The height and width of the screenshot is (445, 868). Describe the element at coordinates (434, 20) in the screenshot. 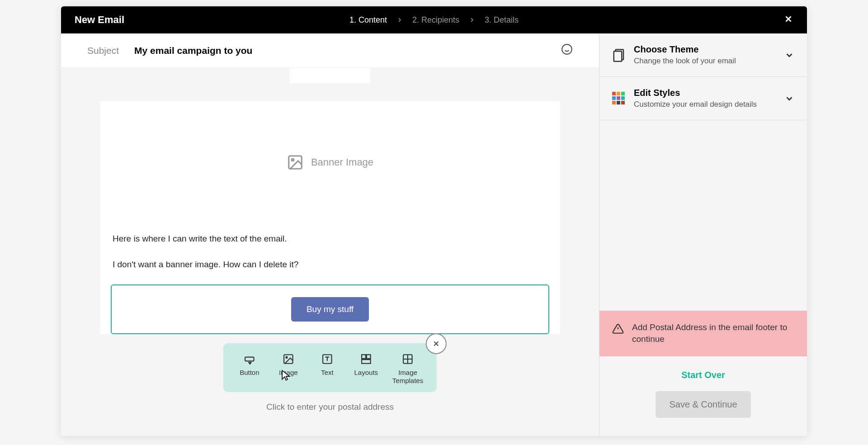

I see `wizard-steps: 1. Content 2. Recipients 3. Details` at that location.